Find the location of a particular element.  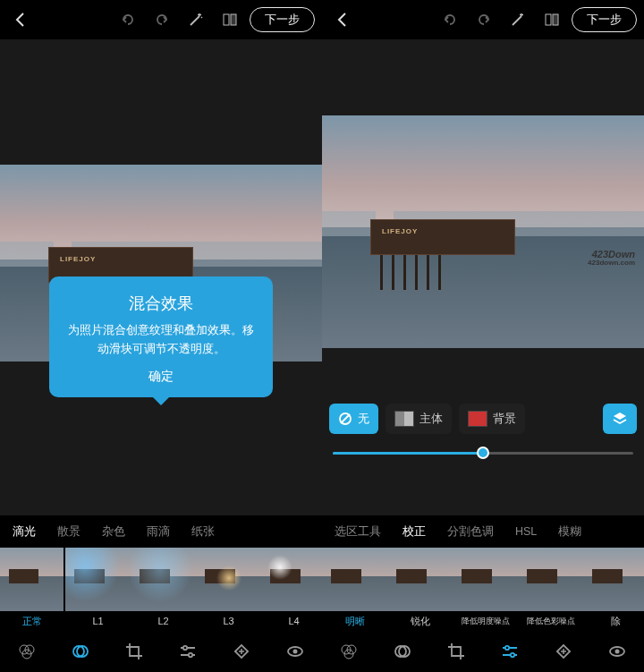

preset-thumb: L4 is located at coordinates (292, 589).